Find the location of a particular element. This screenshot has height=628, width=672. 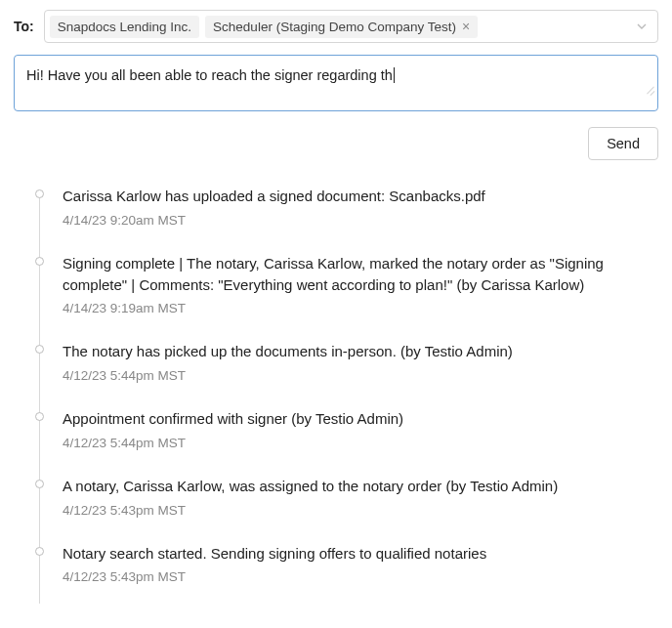

timeline-event: Carissa Karlow has uploaded a signed doc… is located at coordinates (360, 207).